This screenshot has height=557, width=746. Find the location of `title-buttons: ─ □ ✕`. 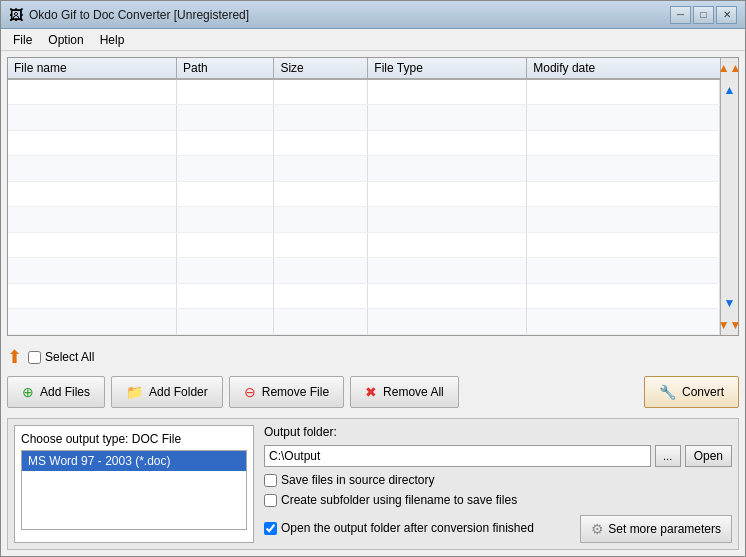

title-buttons: ─ □ ✕ is located at coordinates (704, 15).